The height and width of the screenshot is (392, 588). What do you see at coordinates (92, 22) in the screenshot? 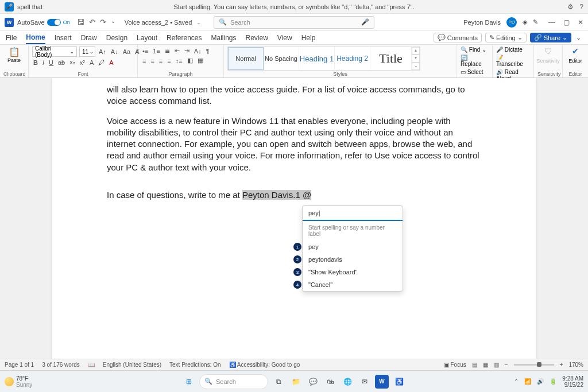
I see `undo-icon: ↶` at bounding box center [92, 22].